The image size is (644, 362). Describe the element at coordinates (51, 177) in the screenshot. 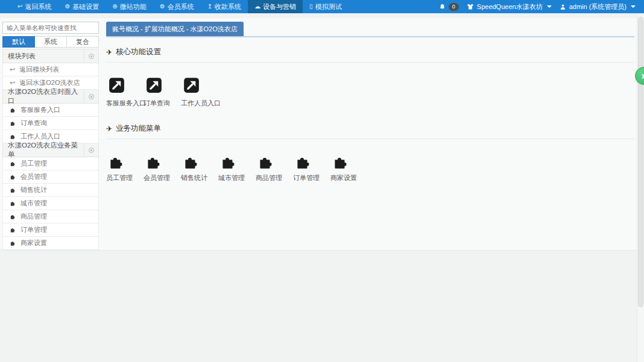

I see `sidebar-item-module: 会员管理` at that location.